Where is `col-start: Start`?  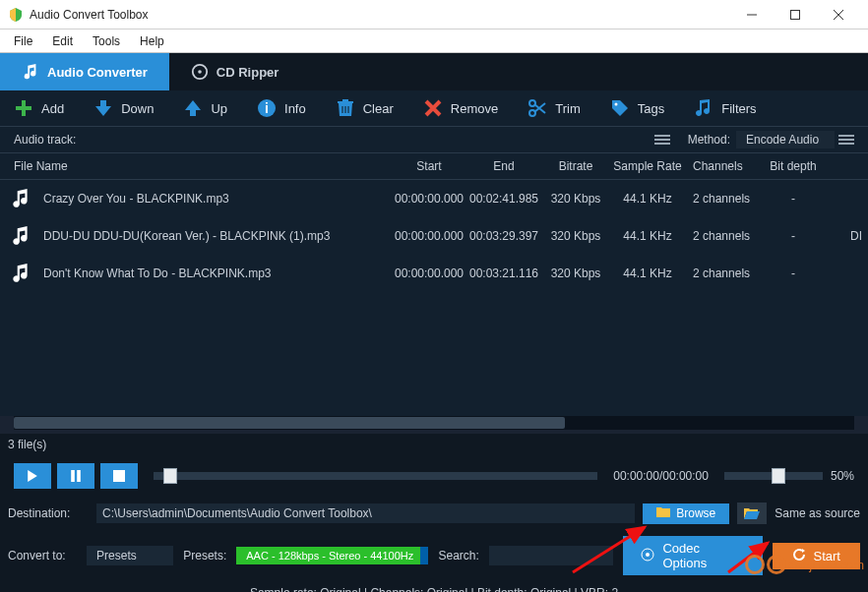
col-start: Start is located at coordinates (429, 166).